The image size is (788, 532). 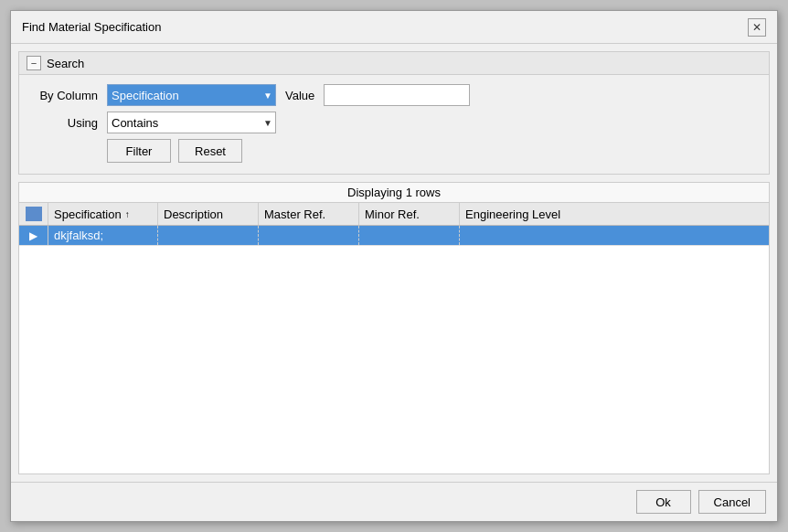 What do you see at coordinates (66, 95) in the screenshot?
I see `by-column-label: By Column` at bounding box center [66, 95].